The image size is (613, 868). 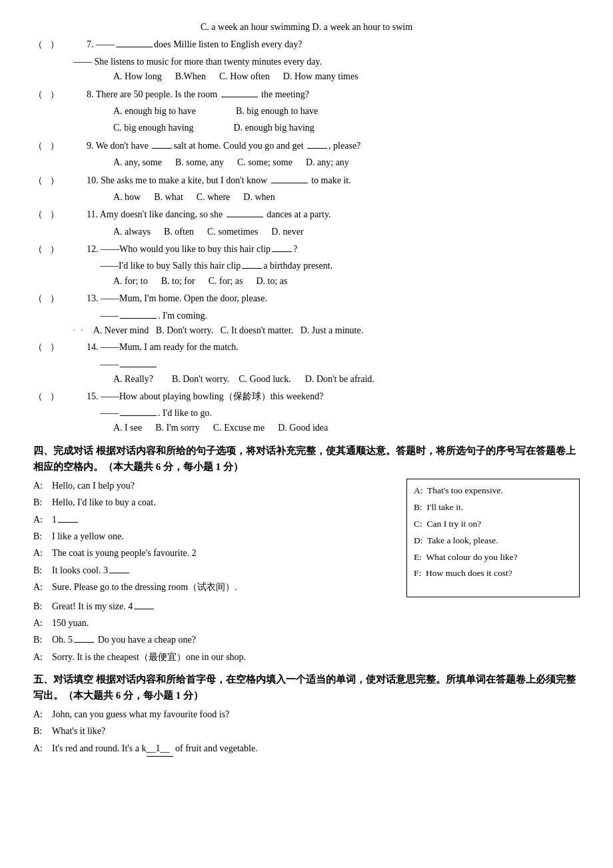 What do you see at coordinates (213, 587) in the screenshot?
I see `dlg4-a4: A: Sure. Please go to the dressing room（…` at bounding box center [213, 587].